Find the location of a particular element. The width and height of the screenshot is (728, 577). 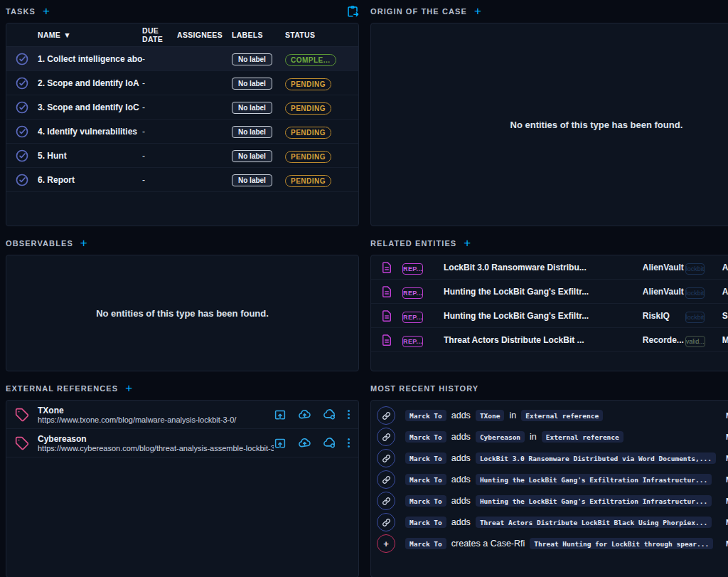

history-header: MOST RECENT HISTORY is located at coordinates (549, 388).